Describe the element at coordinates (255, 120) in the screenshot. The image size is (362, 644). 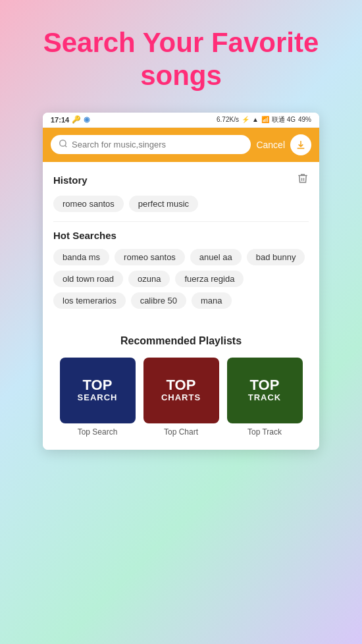
I see `status-wifi-icon: ▲` at that location.